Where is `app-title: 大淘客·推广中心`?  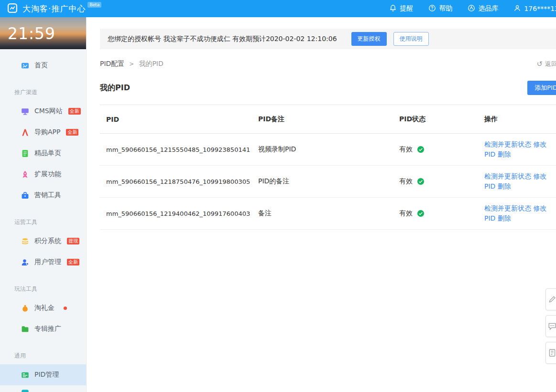
app-title: 大淘客·推广中心 is located at coordinates (54, 9).